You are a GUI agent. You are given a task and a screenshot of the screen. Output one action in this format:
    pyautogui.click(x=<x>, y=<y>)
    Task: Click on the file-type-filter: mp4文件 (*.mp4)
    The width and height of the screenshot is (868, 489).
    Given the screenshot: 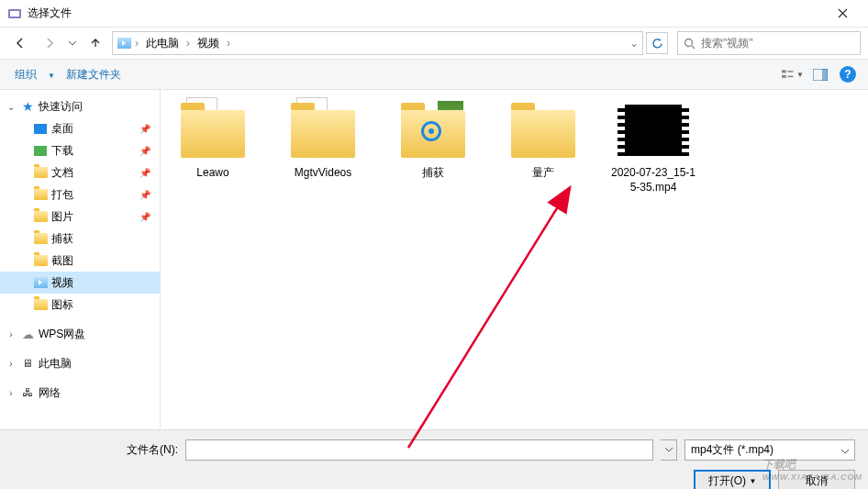 What is the action you would take?
    pyautogui.click(x=770, y=450)
    